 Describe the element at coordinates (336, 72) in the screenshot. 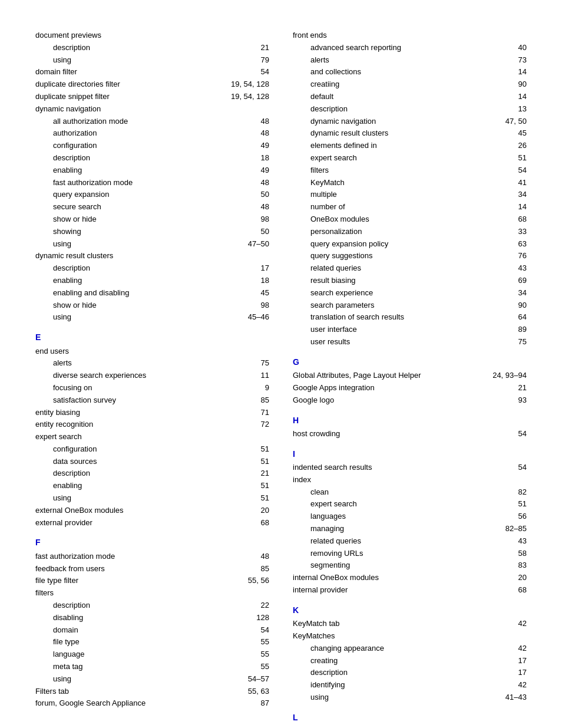

I see `entry-label: and collections` at that location.